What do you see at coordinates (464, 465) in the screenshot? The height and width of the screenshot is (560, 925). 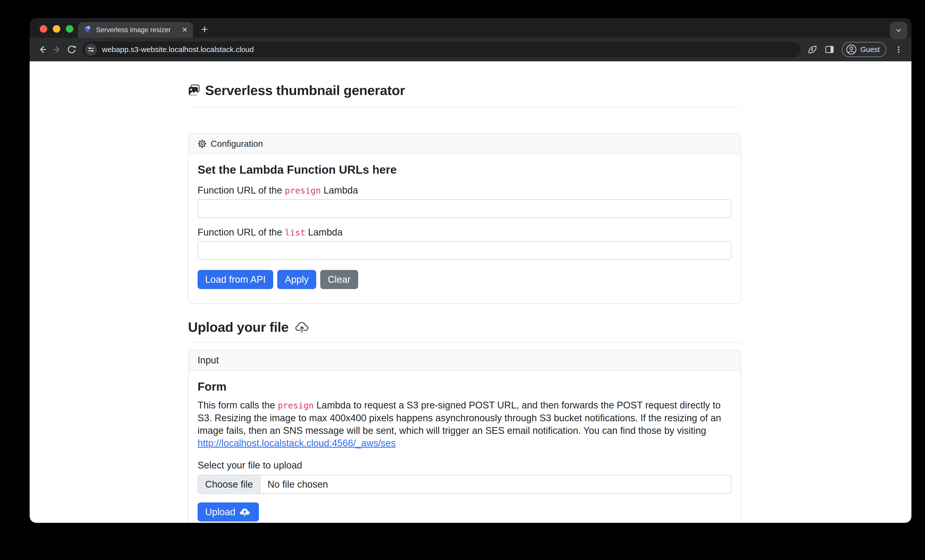 I see `file-select-label: Select your file to upload` at bounding box center [464, 465].